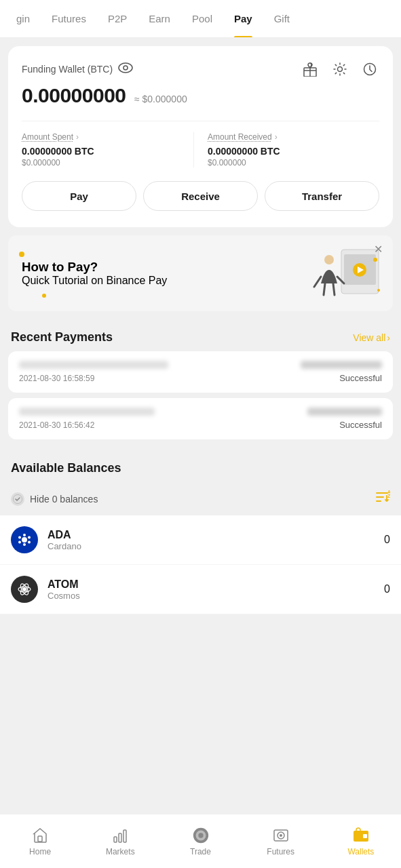  What do you see at coordinates (107, 151) in the screenshot?
I see `spent-btc: 0.00000000 BTC` at bounding box center [107, 151].